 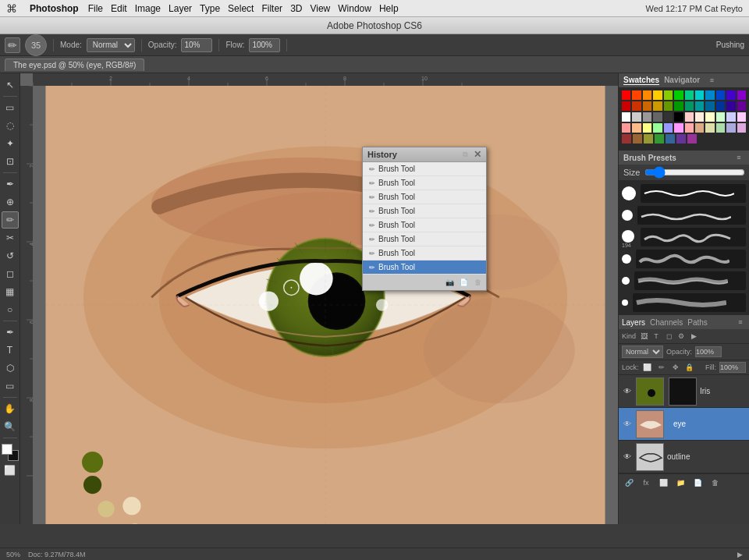 What do you see at coordinates (740, 322) in the screenshot?
I see `layers-menu: ≡` at bounding box center [740, 322].